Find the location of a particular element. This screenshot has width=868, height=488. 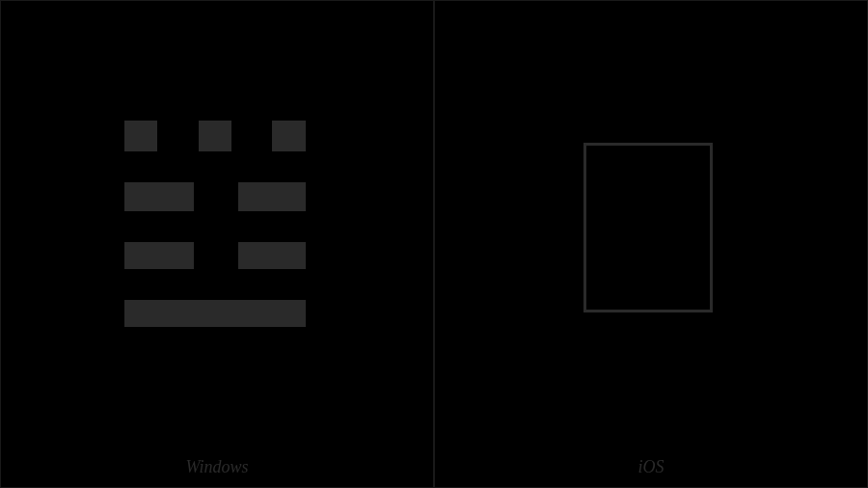

panel-label-windows: Windows is located at coordinates (216, 467).